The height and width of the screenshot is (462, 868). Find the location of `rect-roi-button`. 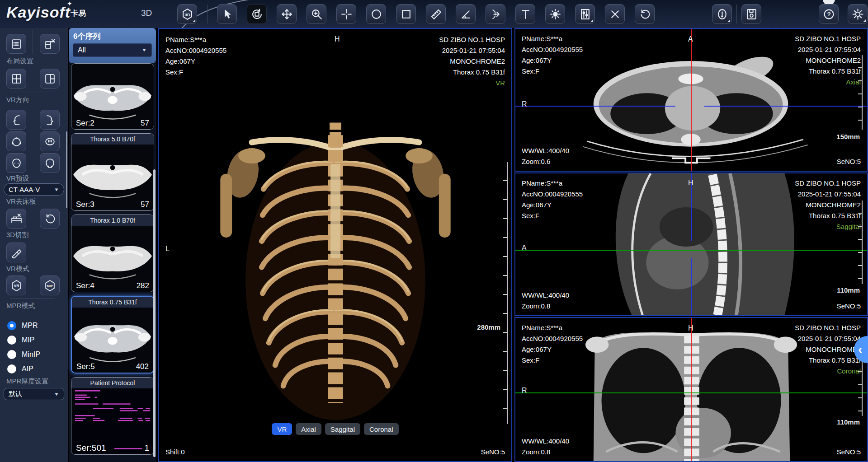

rect-roi-button is located at coordinates (406, 14).